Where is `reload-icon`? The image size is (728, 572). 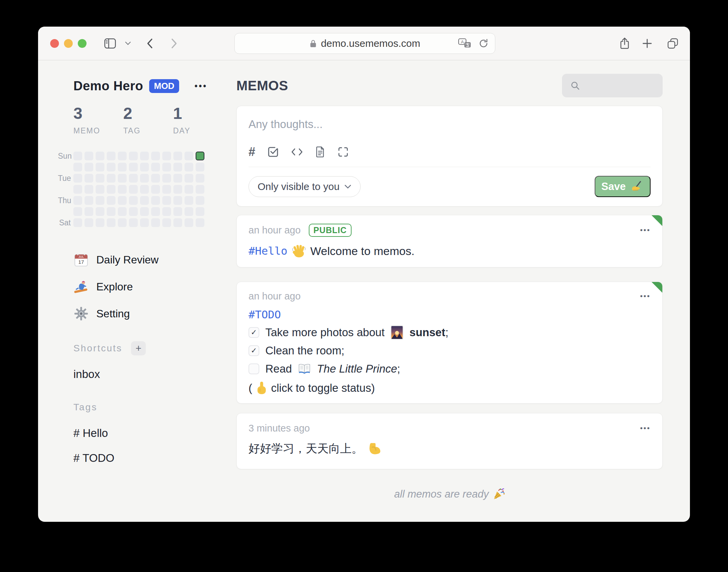 reload-icon is located at coordinates (484, 43).